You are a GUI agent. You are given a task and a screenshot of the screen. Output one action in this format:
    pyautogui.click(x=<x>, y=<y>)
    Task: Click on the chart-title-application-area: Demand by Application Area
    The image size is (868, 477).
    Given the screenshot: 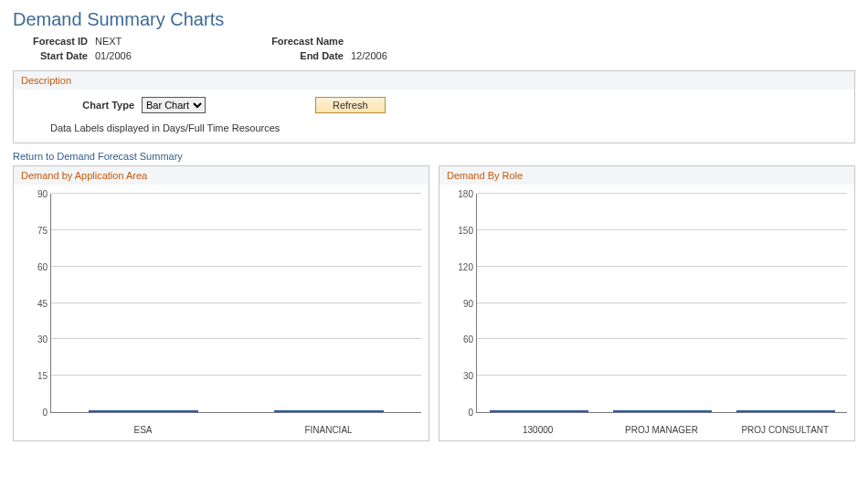 What is the action you would take?
    pyautogui.click(x=221, y=175)
    